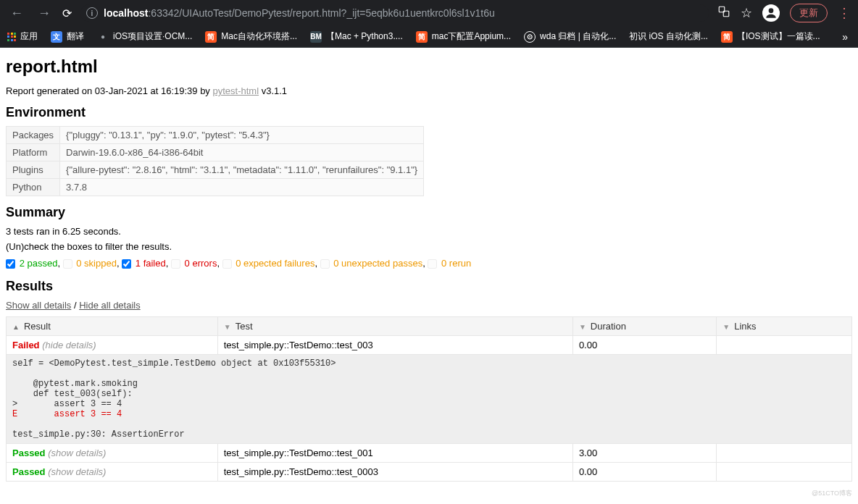  I want to click on toggle-details-link: (hide details), so click(69, 345).